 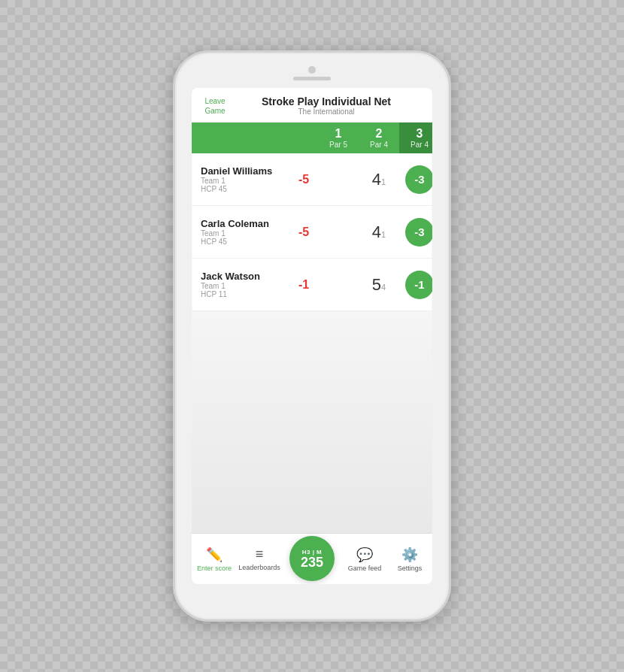 I want to click on hole-2-score: 5 4, so click(x=379, y=285).